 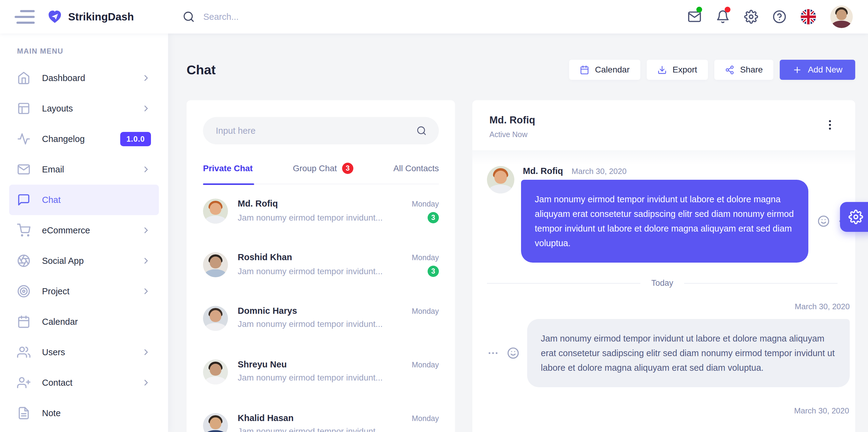 What do you see at coordinates (265, 257) in the screenshot?
I see `conversation-name: Roshid Khan` at bounding box center [265, 257].